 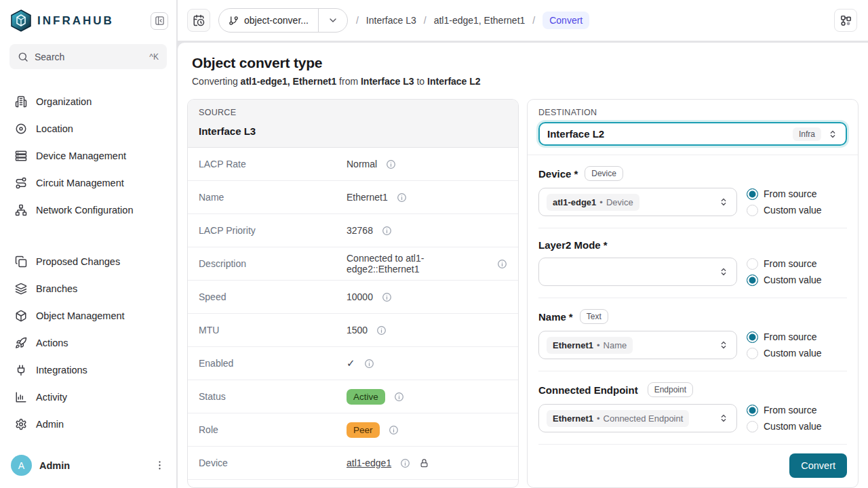 I want to click on device-source-toggle: From source Custom value, so click(x=797, y=202).